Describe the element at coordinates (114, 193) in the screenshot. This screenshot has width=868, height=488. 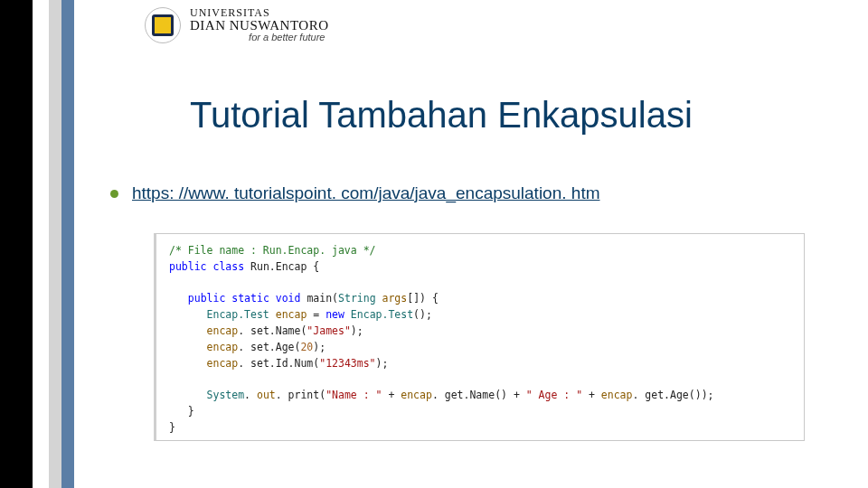
I see `bullet-icon` at that location.